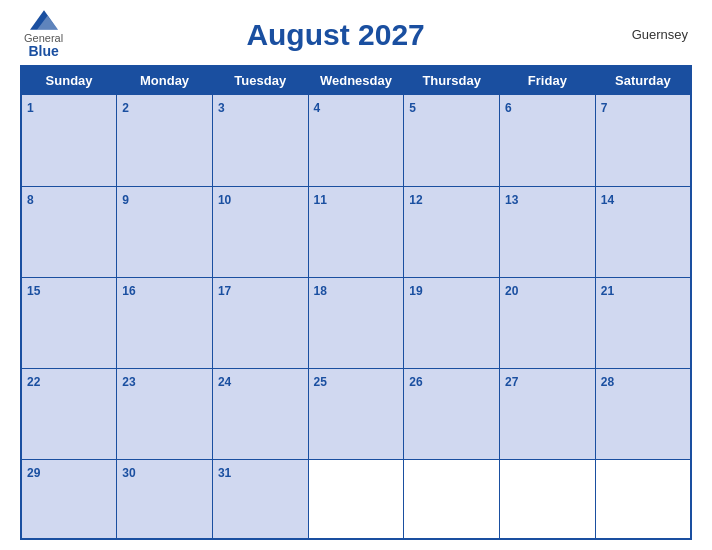 This screenshot has height=550, width=712. I want to click on calendar-cell: 29, so click(69, 500).